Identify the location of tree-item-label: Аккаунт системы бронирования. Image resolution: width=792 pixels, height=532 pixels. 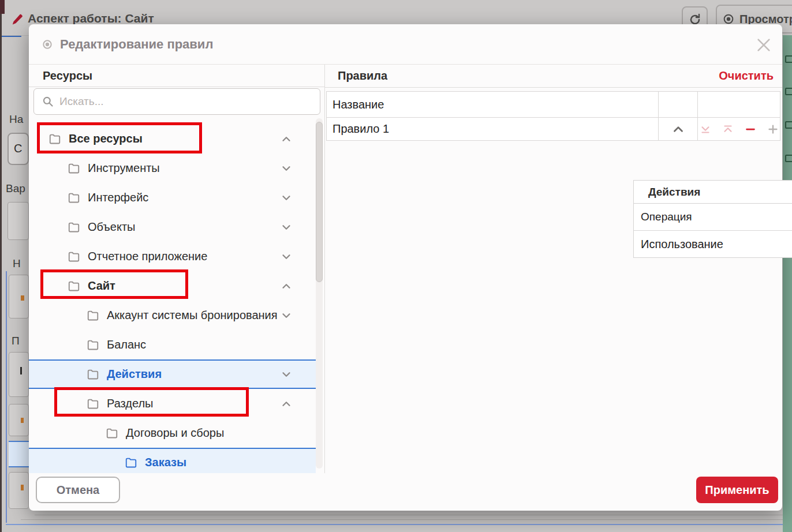
(192, 315).